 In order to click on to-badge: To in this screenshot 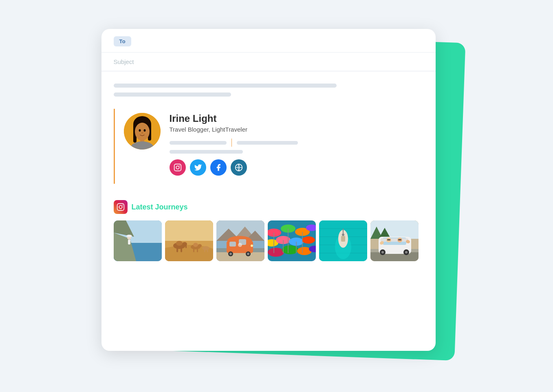, I will do `click(123, 42)`.